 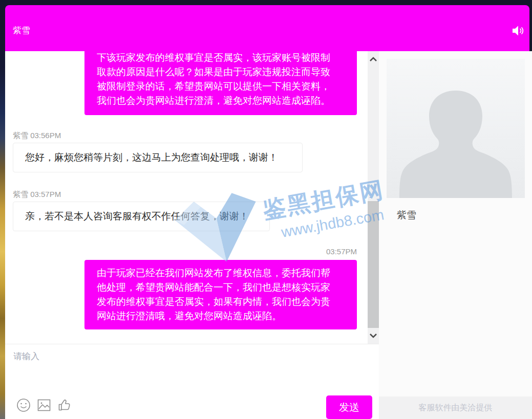 I want to click on emoji-button, so click(x=24, y=405).